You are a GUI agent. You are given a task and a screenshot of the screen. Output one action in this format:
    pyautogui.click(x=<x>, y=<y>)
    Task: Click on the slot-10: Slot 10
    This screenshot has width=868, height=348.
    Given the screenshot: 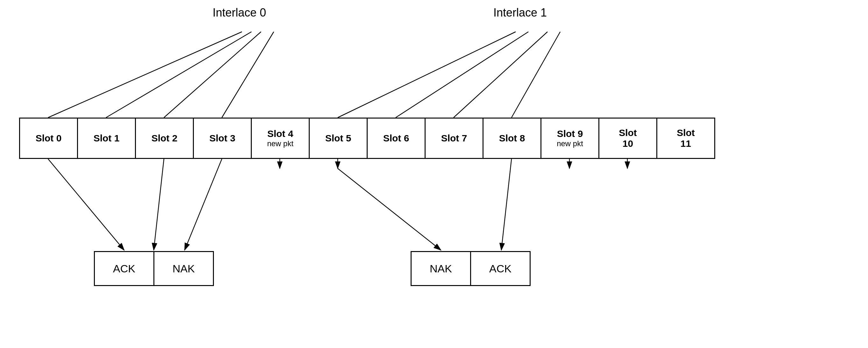 What is the action you would take?
    pyautogui.click(x=628, y=138)
    